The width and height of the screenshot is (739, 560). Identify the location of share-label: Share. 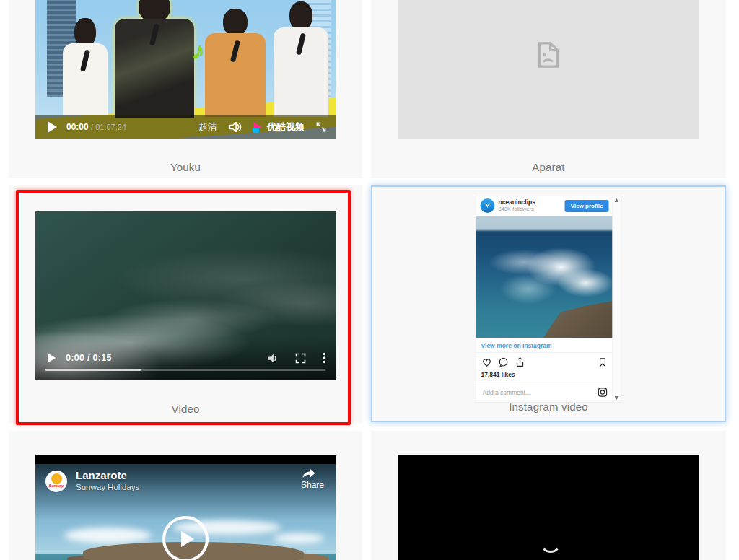
(312, 485).